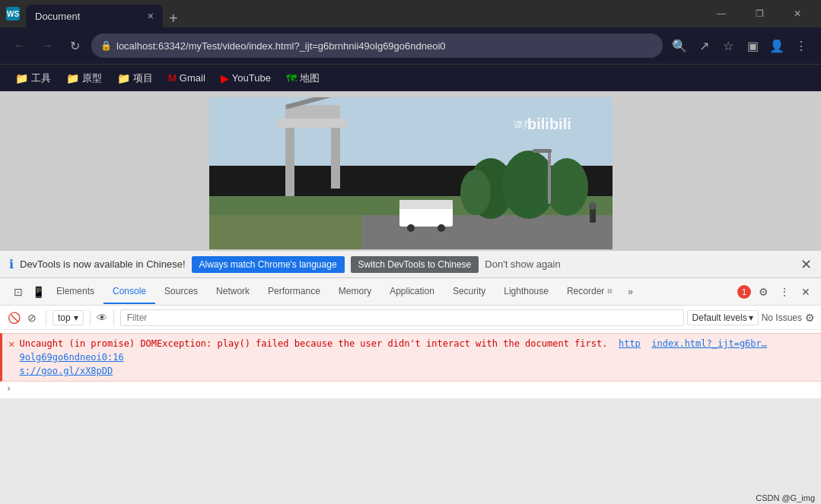  I want to click on filter-input, so click(402, 318).